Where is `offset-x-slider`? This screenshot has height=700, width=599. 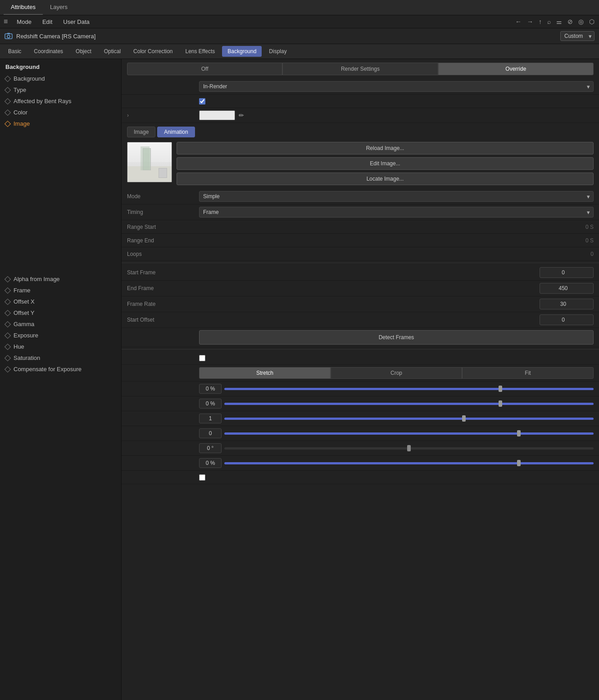 offset-x-slider is located at coordinates (409, 389).